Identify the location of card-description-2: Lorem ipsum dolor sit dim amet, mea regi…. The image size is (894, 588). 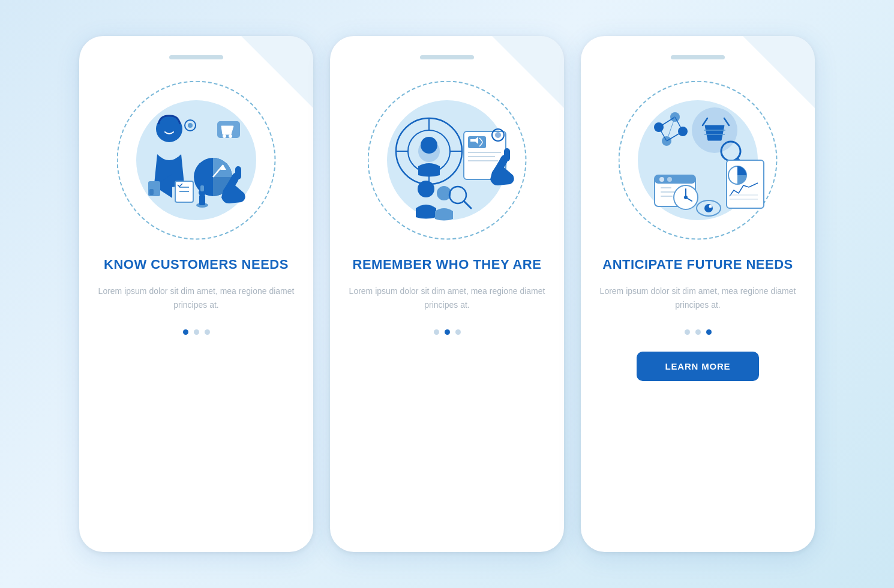
(447, 299).